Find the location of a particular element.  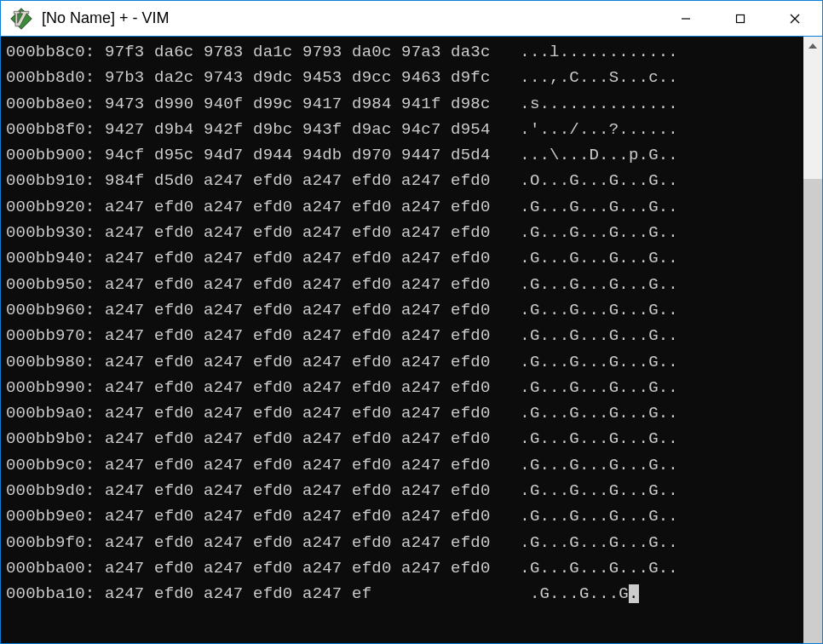

cursor: . is located at coordinates (634, 594).